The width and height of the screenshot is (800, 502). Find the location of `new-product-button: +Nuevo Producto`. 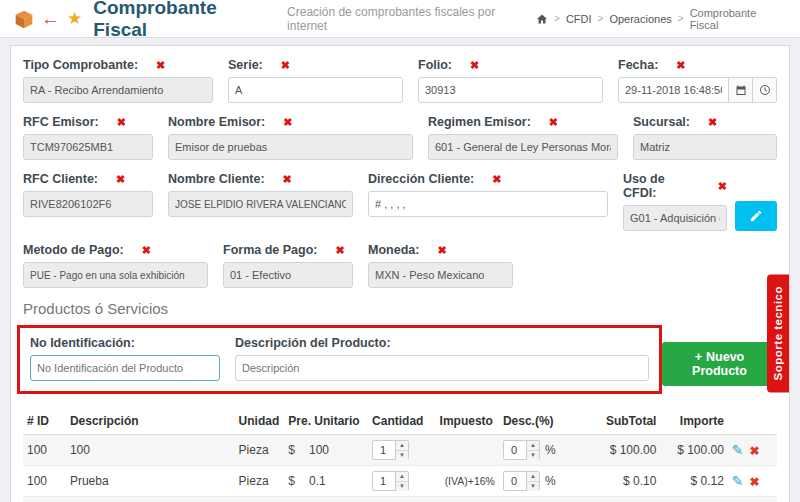

new-product-button: +Nuevo Producto is located at coordinates (720, 364).